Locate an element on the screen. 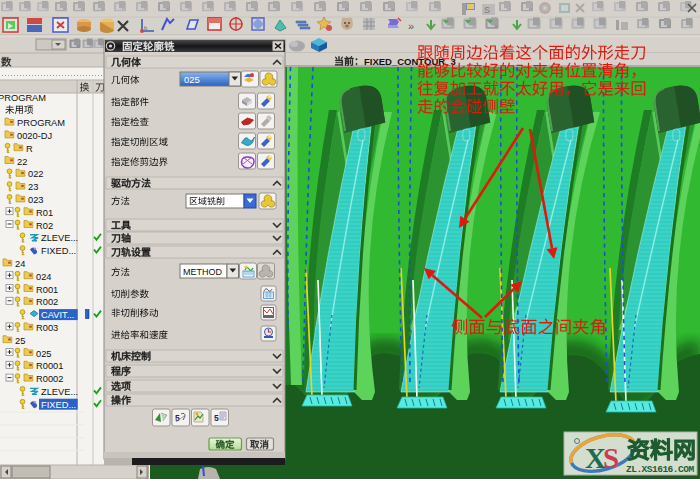 The width and height of the screenshot is (700, 479). svg-text: CAVIT... is located at coordinates (58, 315).